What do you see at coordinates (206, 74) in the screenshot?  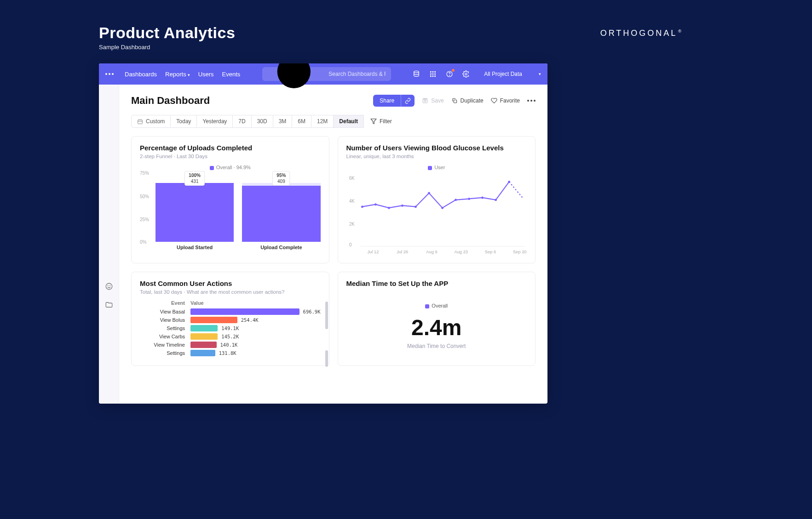 I see `nav-users: Users` at bounding box center [206, 74].